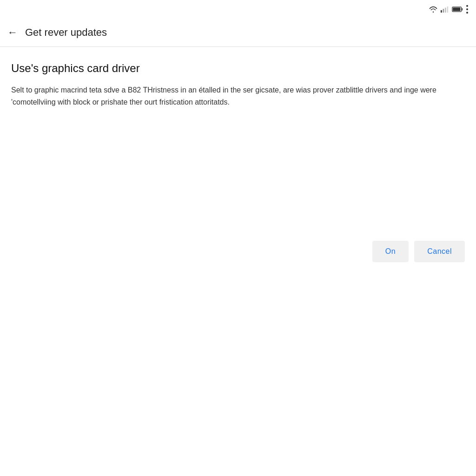 This screenshot has width=476, height=476. Describe the element at coordinates (238, 9) in the screenshot. I see `status-bar` at that location.